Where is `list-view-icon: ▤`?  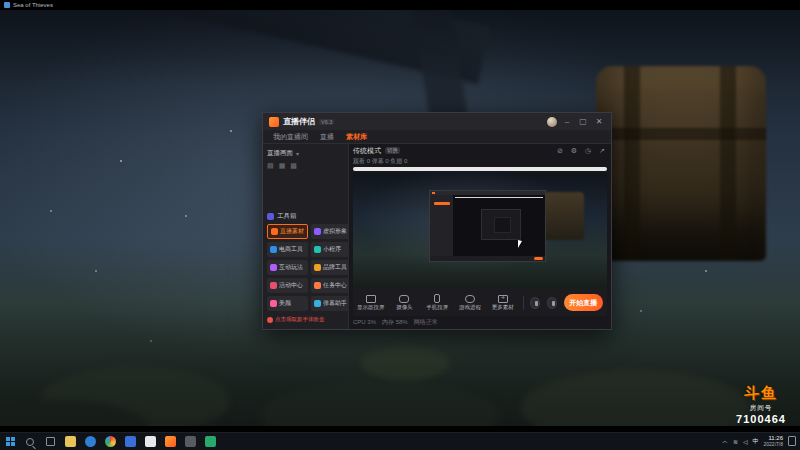 list-view-icon: ▤ is located at coordinates (270, 166).